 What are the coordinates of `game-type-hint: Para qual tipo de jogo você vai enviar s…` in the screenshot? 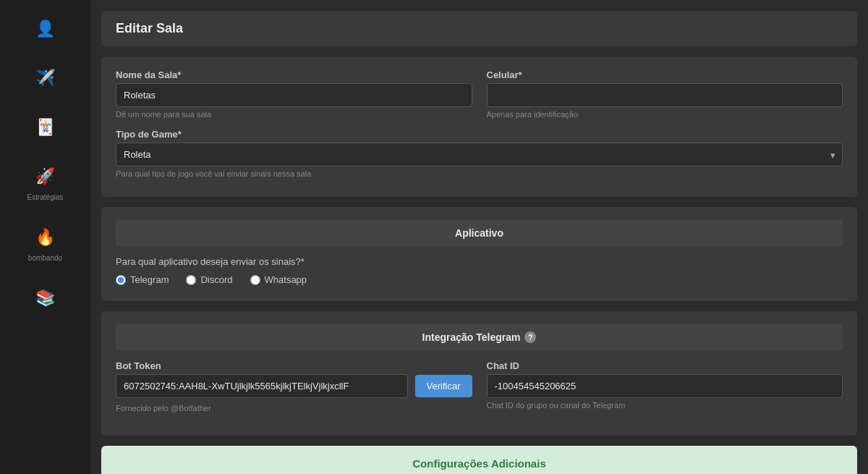 It's located at (479, 174).